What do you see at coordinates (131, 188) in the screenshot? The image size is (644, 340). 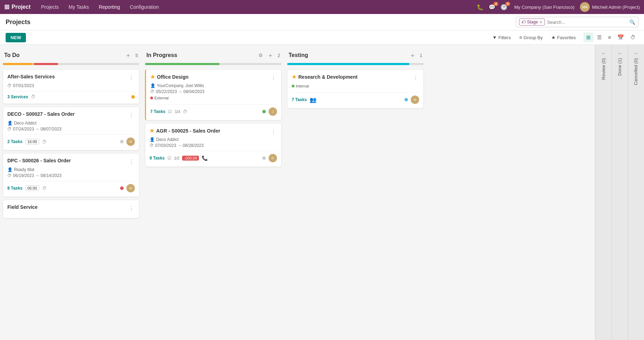 I see `avatar-dpc: M` at bounding box center [131, 188].